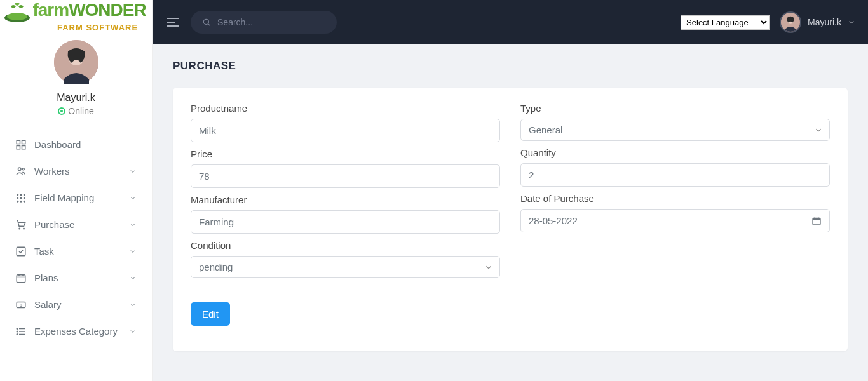 The height and width of the screenshot is (381, 868). What do you see at coordinates (21, 305) in the screenshot?
I see `money-icon: $` at bounding box center [21, 305].